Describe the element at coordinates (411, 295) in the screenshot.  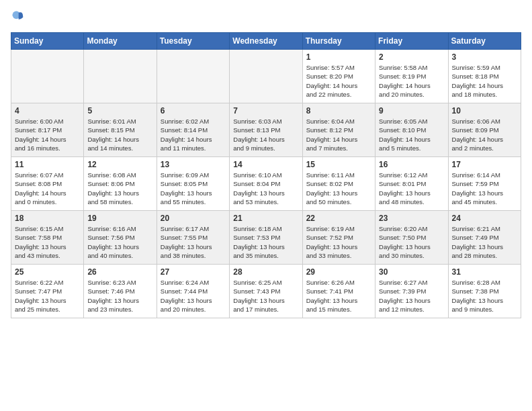
I see `day-info: Sunrise: 6:27 AMSunset: 7:39 PMDaylight:…` at that location.